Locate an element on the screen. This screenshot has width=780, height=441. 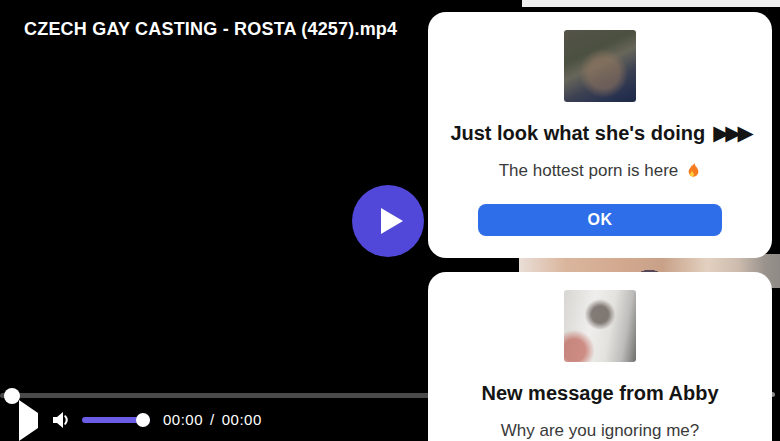
big-play-button is located at coordinates (388, 221).